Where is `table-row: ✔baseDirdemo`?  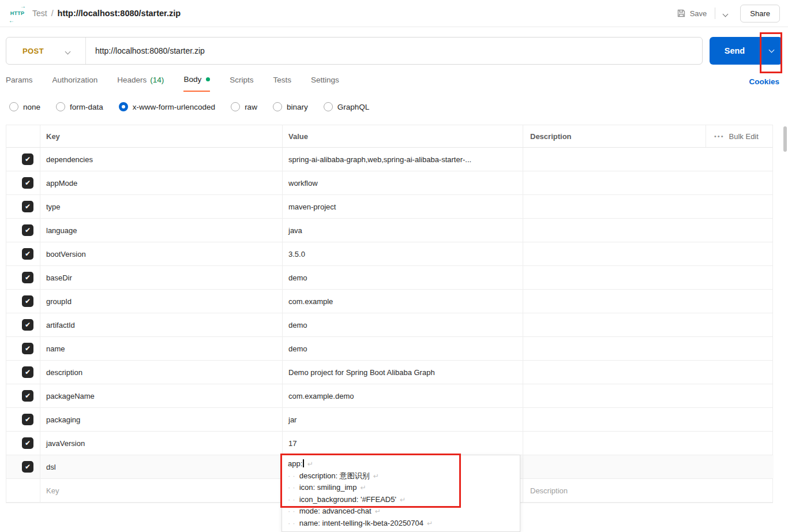
table-row: ✔baseDirdemo is located at coordinates (389, 278).